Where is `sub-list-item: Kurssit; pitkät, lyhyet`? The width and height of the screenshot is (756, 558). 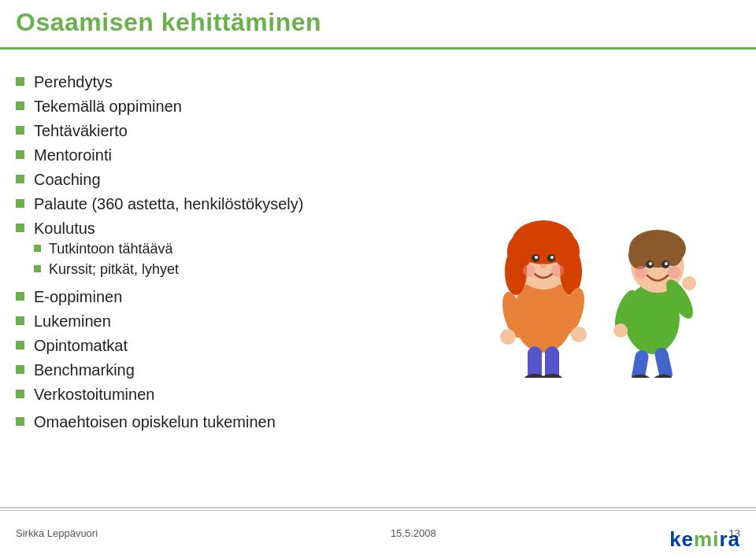
sub-list-item: Kurssit; pitkät, lyhyet is located at coordinates (106, 269).